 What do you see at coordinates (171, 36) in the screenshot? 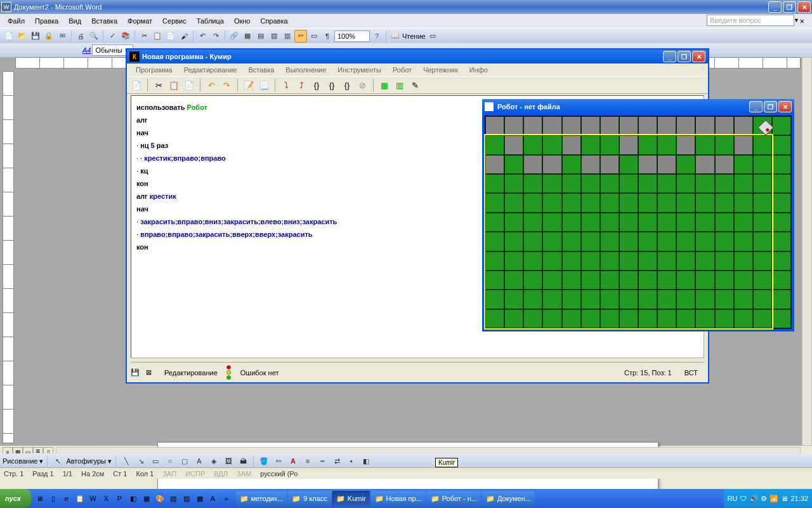
I see `paste-icon: 📄` at bounding box center [171, 36].